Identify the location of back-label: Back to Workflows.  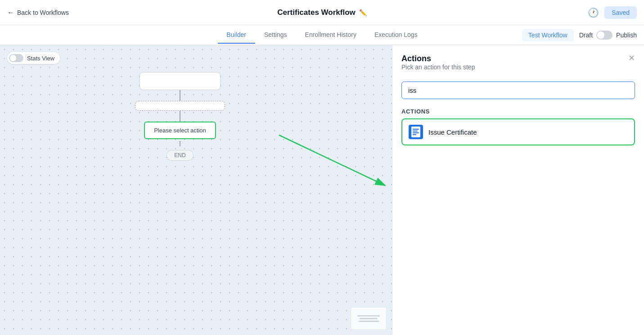
(43, 13).